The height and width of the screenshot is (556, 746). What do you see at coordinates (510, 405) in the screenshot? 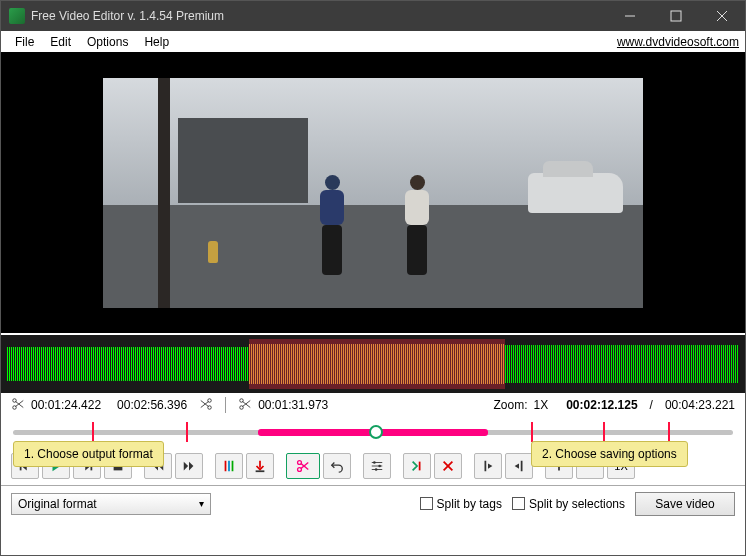
I see `zoom-label: Zoom:` at bounding box center [510, 405].